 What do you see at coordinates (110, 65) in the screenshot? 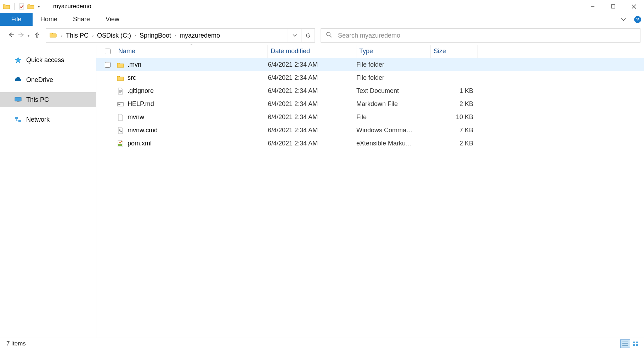
I see `row-checkbox` at bounding box center [110, 65].